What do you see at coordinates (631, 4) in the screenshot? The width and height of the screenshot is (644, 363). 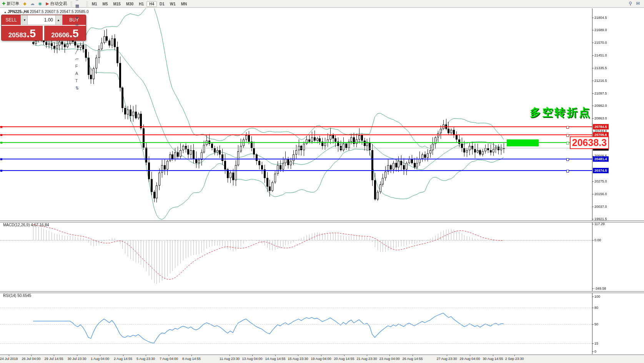 I see `search-icon: ⚲` at bounding box center [631, 4].